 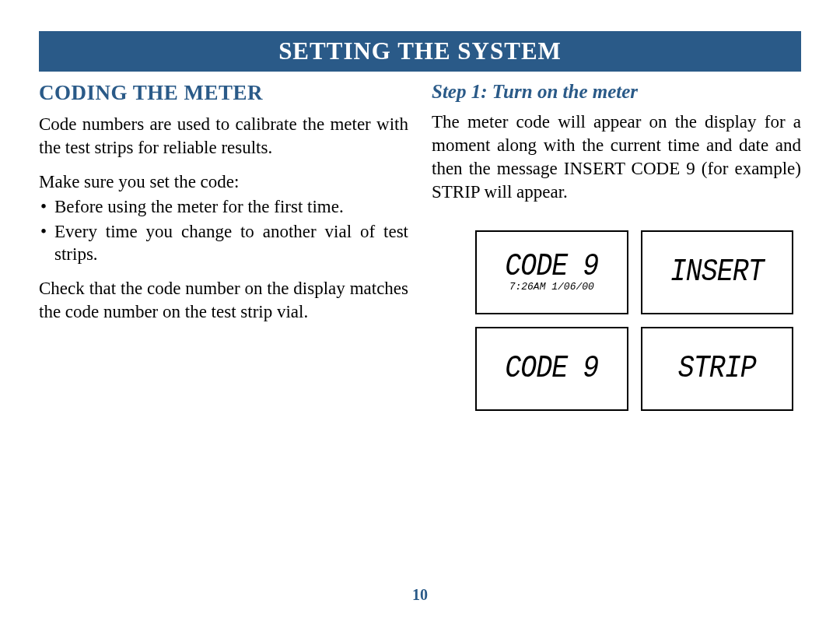 What do you see at coordinates (717, 369) in the screenshot?
I see `lcd-screen: STRIP` at bounding box center [717, 369].